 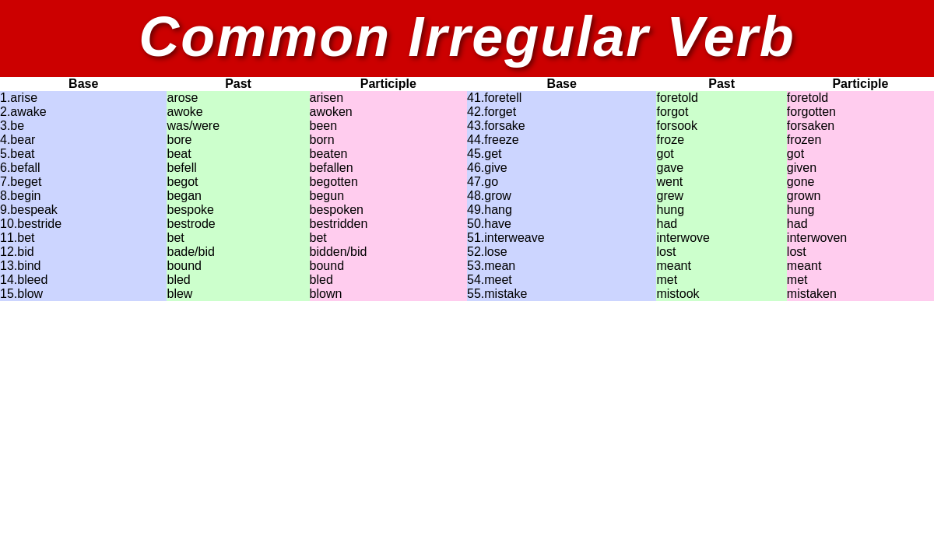 What do you see at coordinates (388, 196) in the screenshot?
I see `participle-cell: begun` at bounding box center [388, 196].